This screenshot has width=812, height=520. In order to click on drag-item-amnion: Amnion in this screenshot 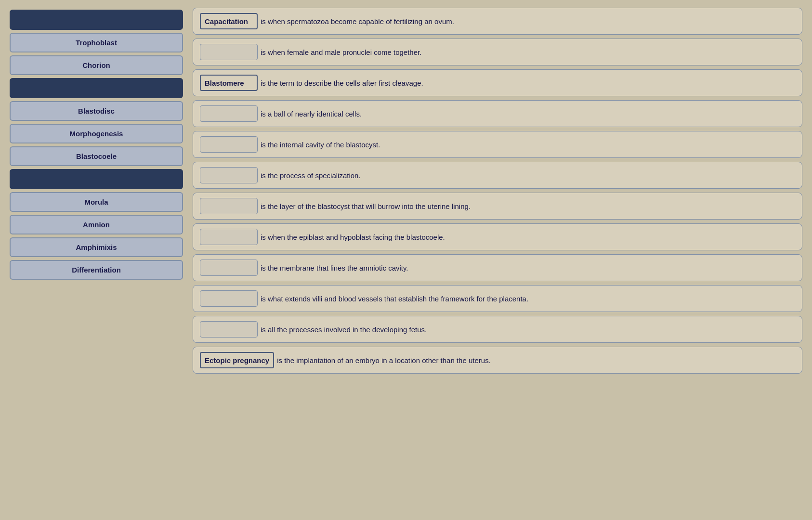, I will do `click(96, 224)`.